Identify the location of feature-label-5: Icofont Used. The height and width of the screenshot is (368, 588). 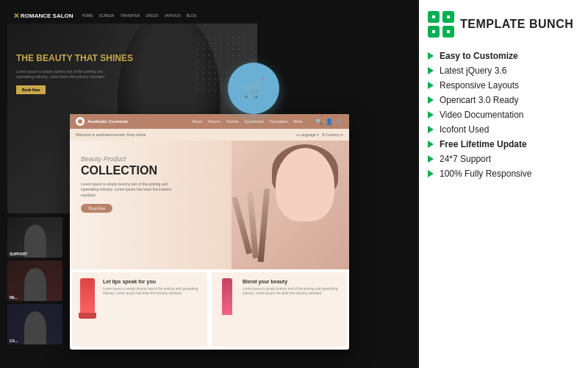
(465, 130).